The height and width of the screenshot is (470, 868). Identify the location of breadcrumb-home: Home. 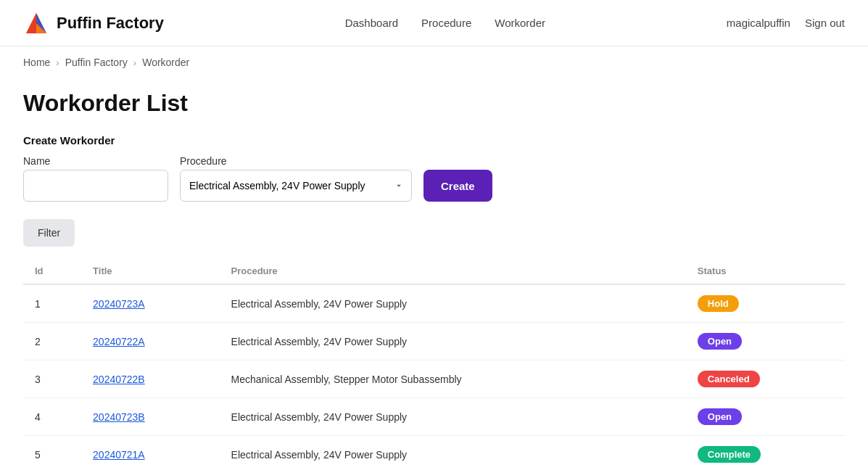
(36, 62).